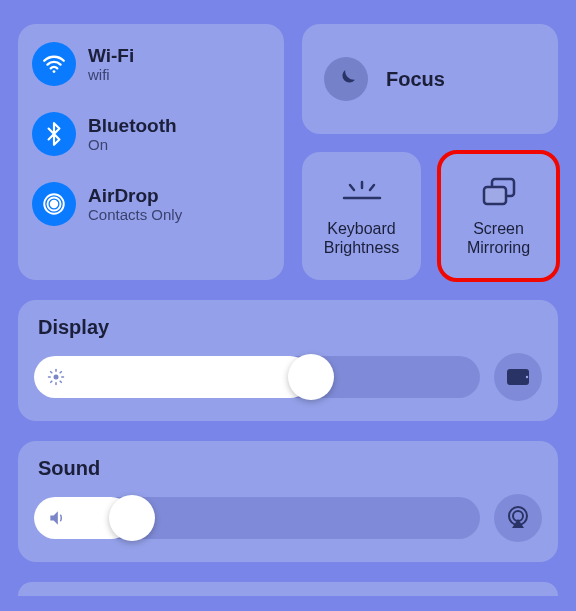 Image resolution: width=576 pixels, height=611 pixels. What do you see at coordinates (518, 518) in the screenshot?
I see `sound-output-button` at bounding box center [518, 518].